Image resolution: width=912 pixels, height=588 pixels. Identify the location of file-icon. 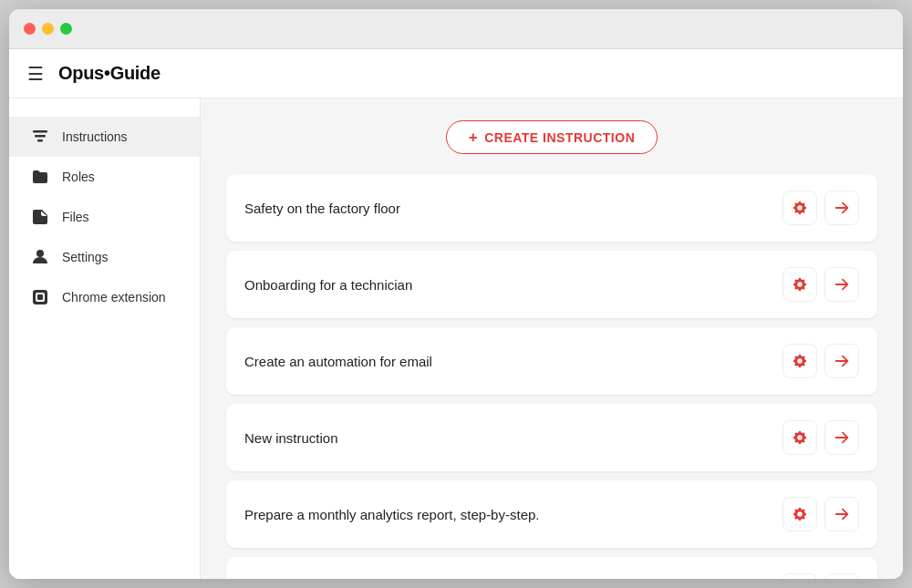
(40, 217).